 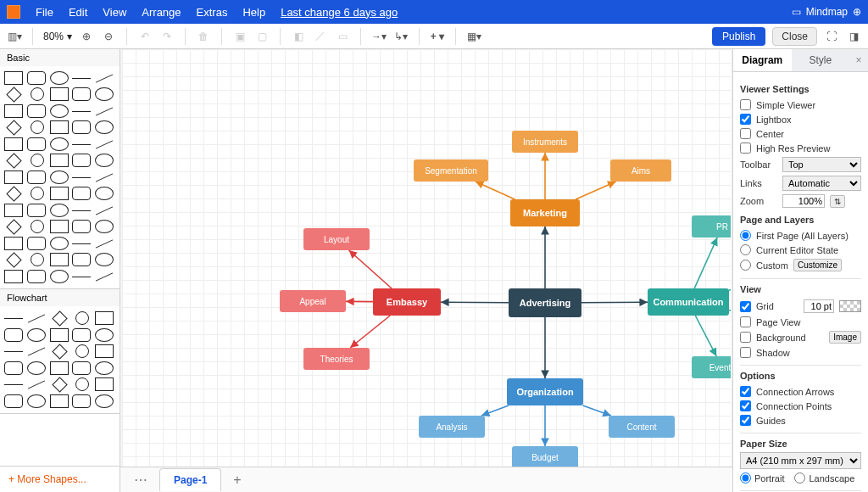 What do you see at coordinates (212, 12) in the screenshot?
I see `menu-extras: Extras` at bounding box center [212, 12].